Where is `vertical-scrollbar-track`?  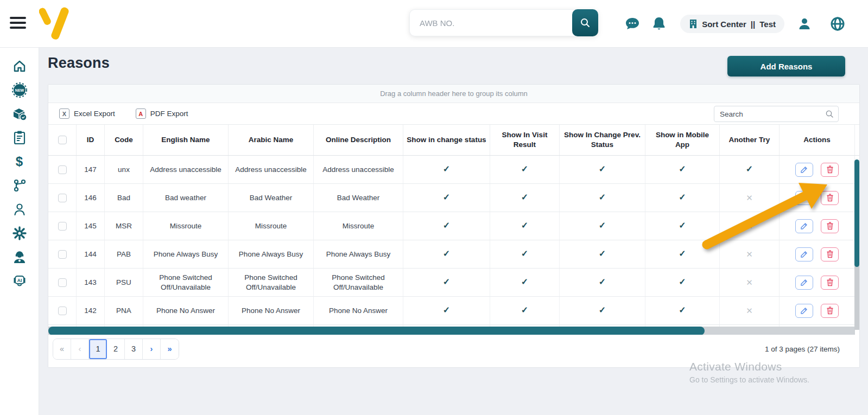 vertical-scrollbar-track is located at coordinates (857, 297).